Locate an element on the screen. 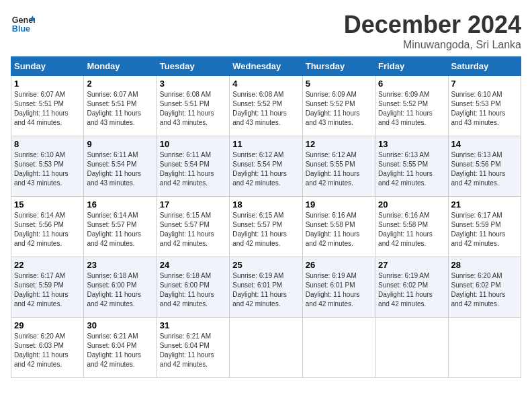  calendar-week-1: 1Sunrise: 6:07 AMSunset: 5:51 PMDaylight… is located at coordinates (266, 106).